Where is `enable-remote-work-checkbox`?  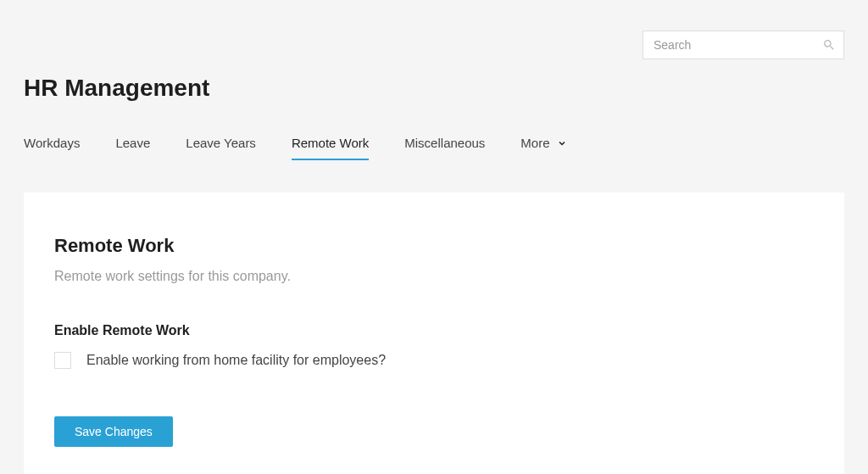 enable-remote-work-checkbox is located at coordinates (63, 360).